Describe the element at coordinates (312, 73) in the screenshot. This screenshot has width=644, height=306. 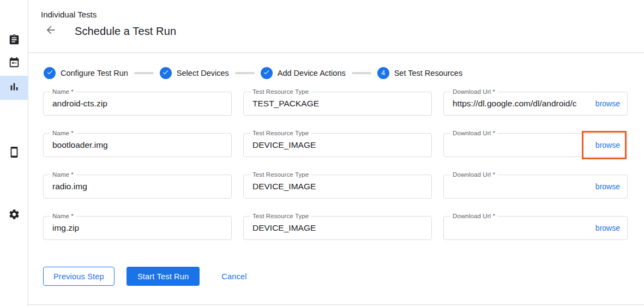
I see `step-label: Add Device Actions` at that location.